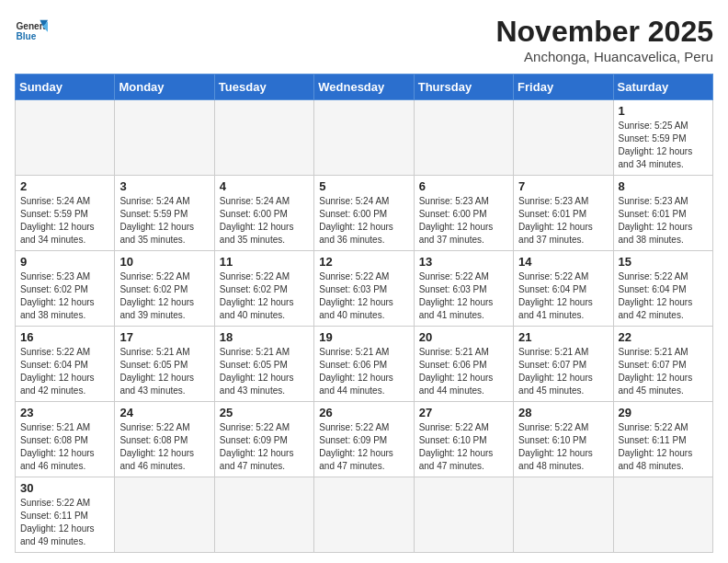  I want to click on day-info: Sunrise: 5:23 AM Sunset: 6:02 PM Dayligh…, so click(64, 296).